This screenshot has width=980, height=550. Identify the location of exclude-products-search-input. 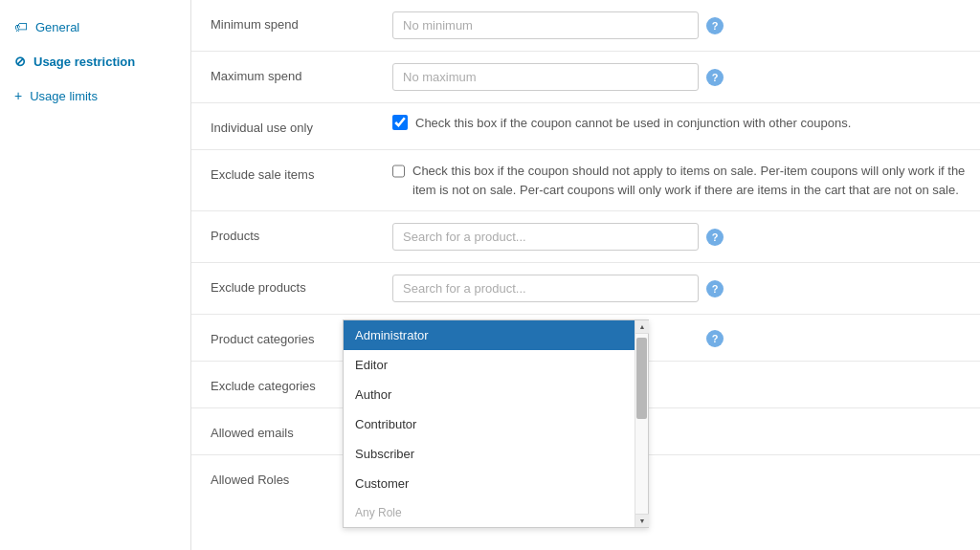
(546, 289).